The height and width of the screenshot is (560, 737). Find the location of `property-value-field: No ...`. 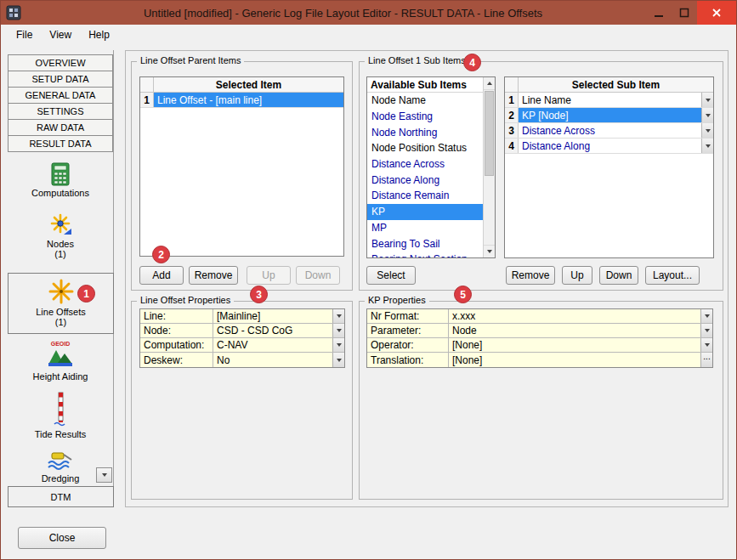

property-value-field: No ... is located at coordinates (279, 360).